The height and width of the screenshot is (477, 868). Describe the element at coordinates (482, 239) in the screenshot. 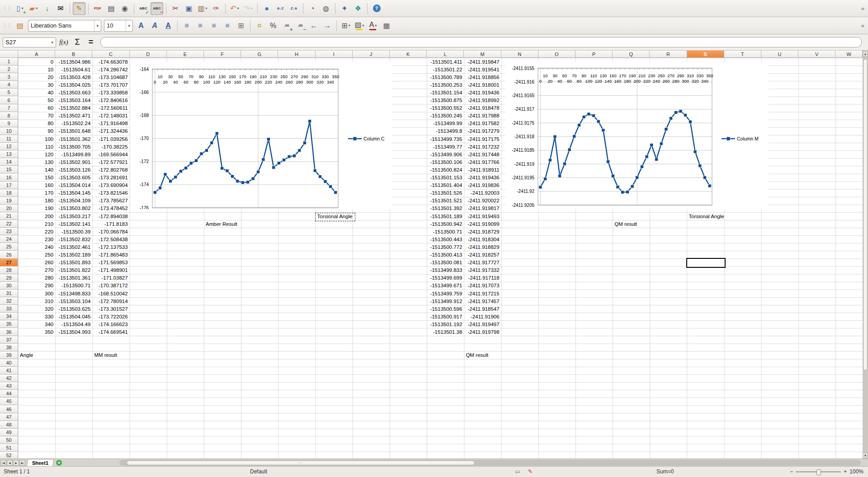

I see `cell-M24: -2411.918304` at that location.